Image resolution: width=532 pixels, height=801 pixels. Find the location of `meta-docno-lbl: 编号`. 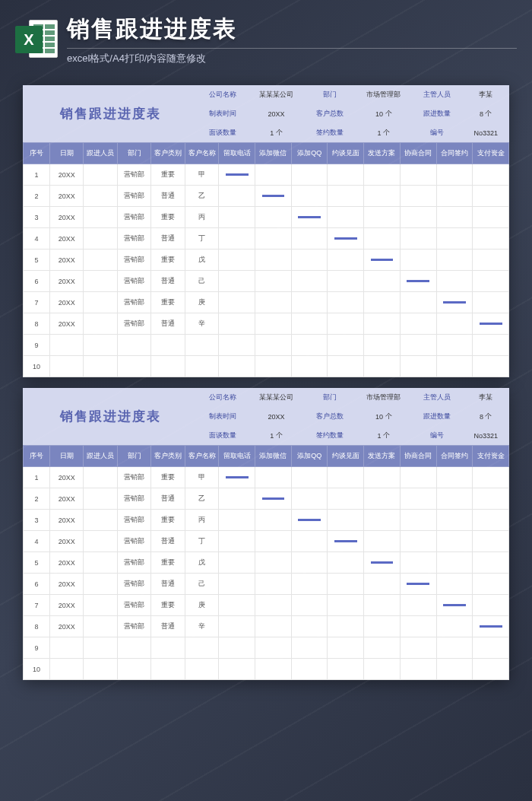

meta-docno-lbl: 编号 is located at coordinates (437, 435).